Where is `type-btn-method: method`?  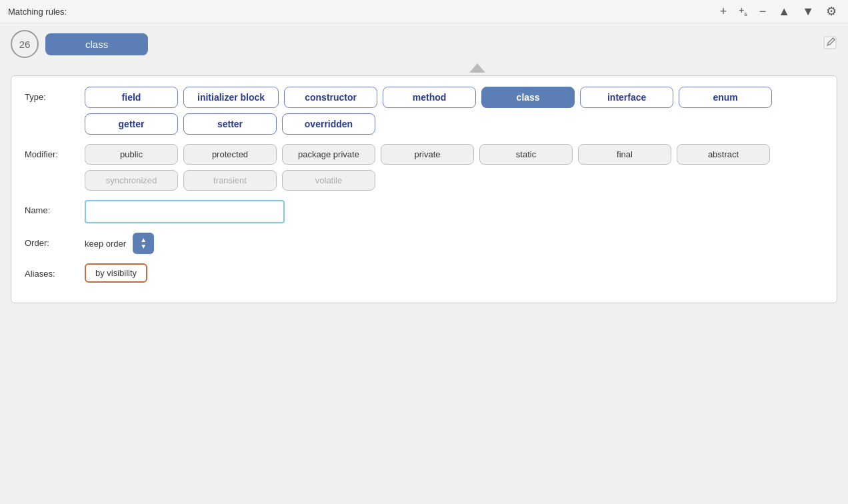 type-btn-method: method is located at coordinates (429, 97).